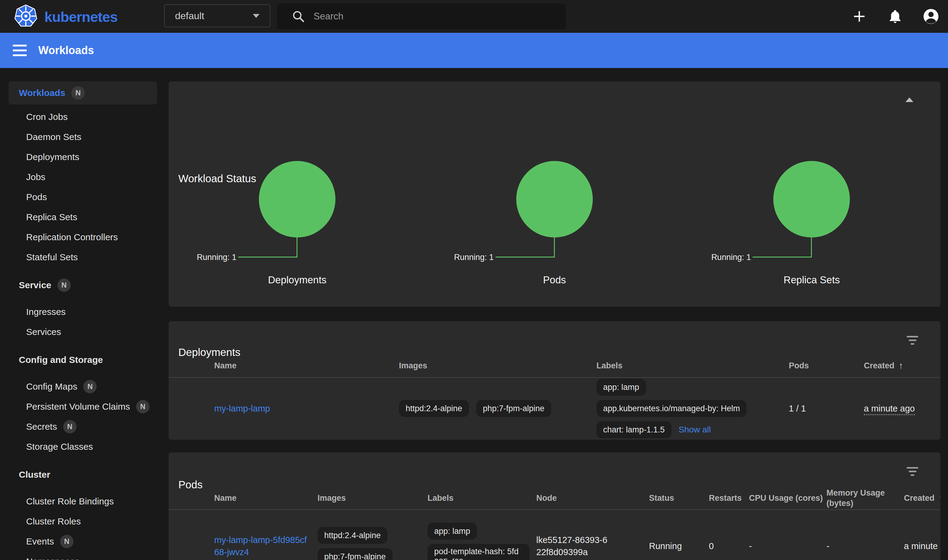 This screenshot has height=560, width=948. I want to click on notifications-button, so click(895, 17).